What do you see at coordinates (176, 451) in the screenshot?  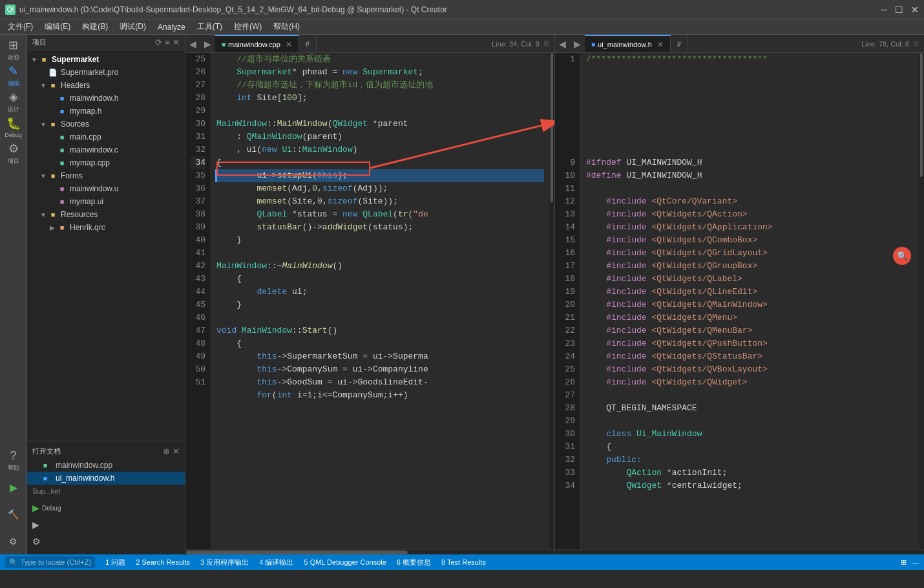 I see `open-docs-close: ✕` at bounding box center [176, 451].